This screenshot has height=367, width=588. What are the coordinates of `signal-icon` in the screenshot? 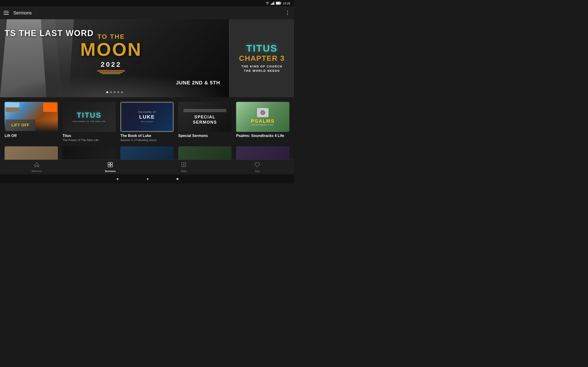 It's located at (273, 3).